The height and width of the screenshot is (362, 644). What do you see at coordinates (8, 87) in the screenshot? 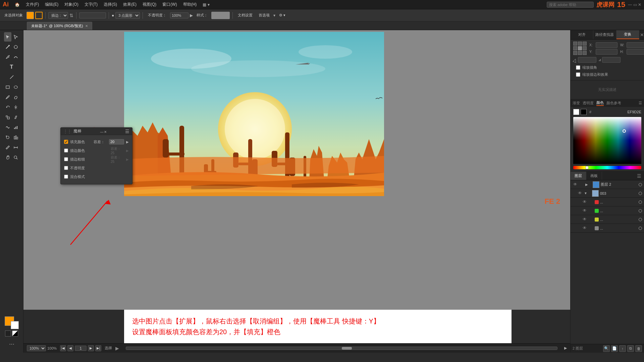
I see `tool-rect` at bounding box center [8, 87].